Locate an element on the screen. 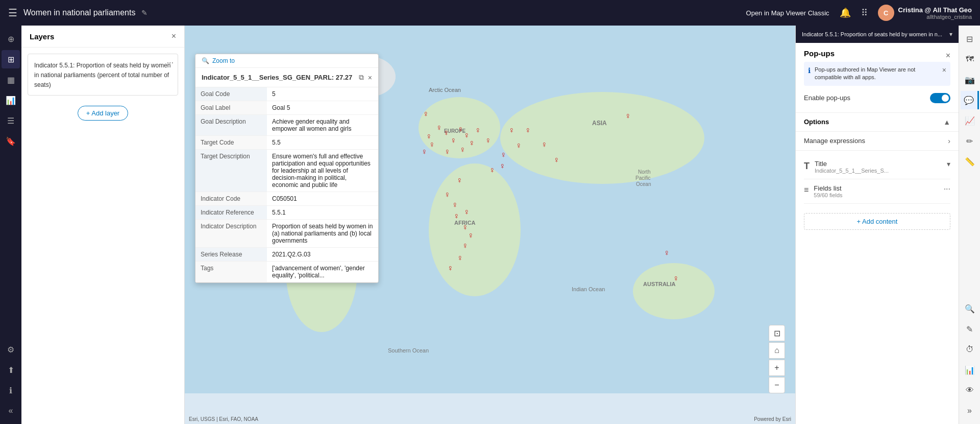 The width and height of the screenshot is (980, 424). svg-text: North is located at coordinates (644, 172).